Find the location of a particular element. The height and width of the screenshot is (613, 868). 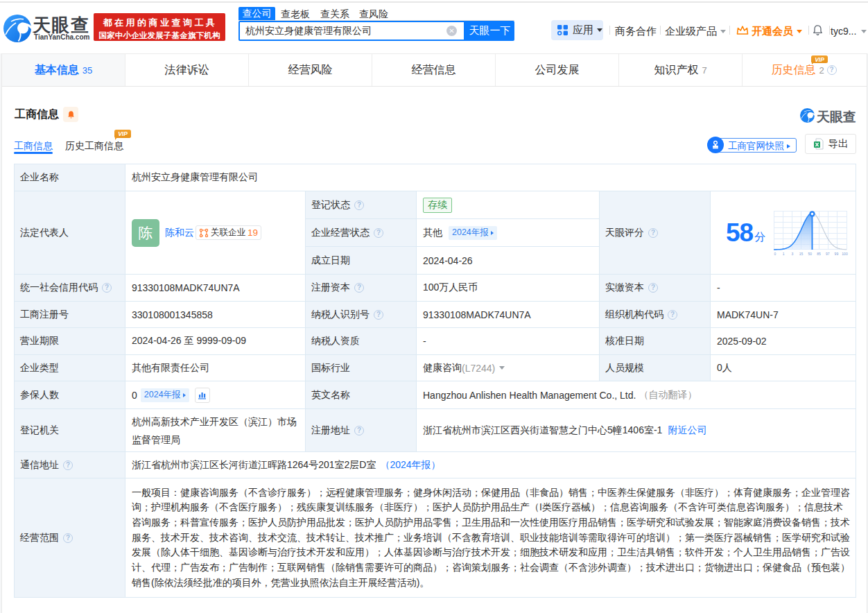

svg-text: 50 is located at coordinates (810, 254).